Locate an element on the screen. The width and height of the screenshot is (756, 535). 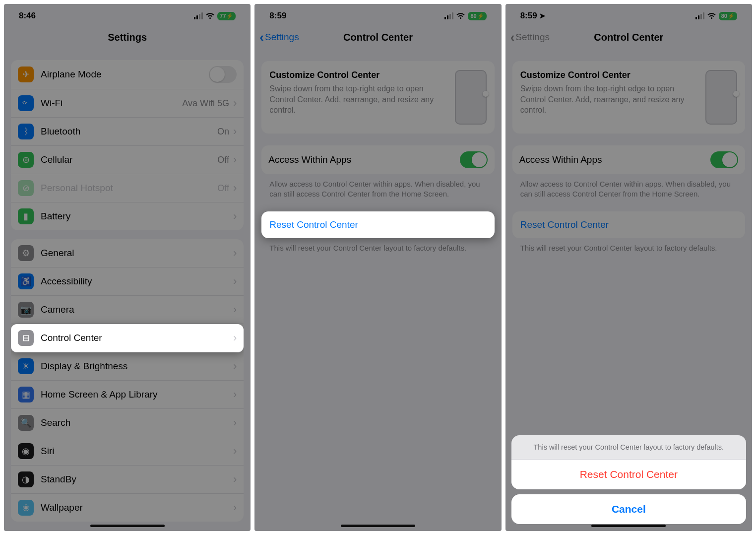
display-icon: ☀ is located at coordinates (26, 366).